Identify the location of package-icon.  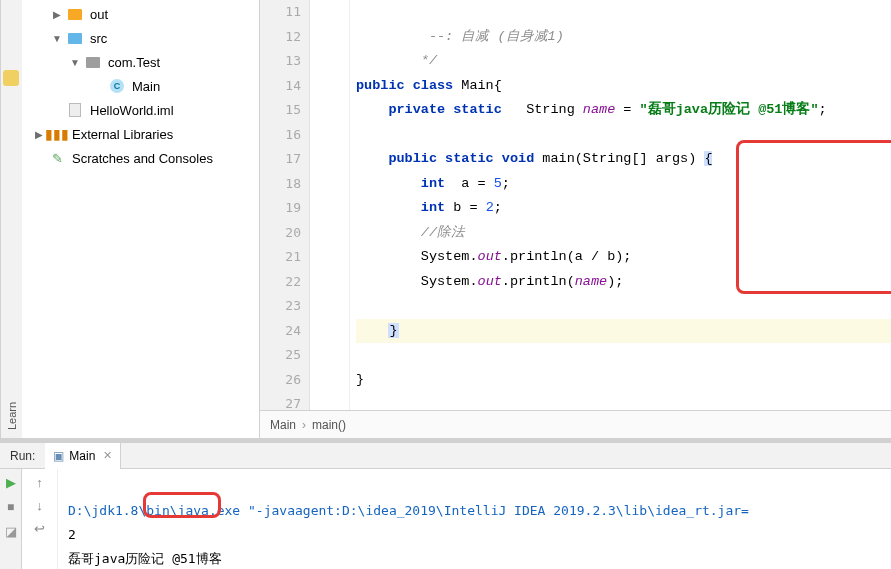
(93, 62).